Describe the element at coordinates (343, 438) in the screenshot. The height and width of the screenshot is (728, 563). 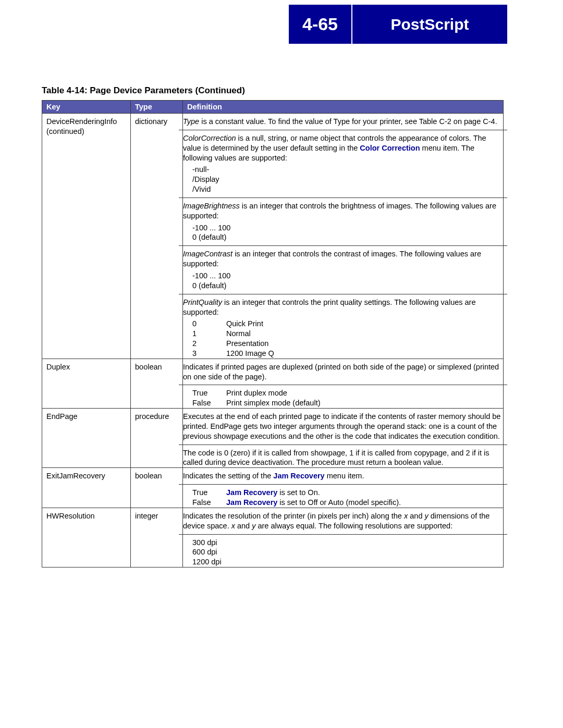
I see `cell-def: Executes at the end of each printed page…` at that location.